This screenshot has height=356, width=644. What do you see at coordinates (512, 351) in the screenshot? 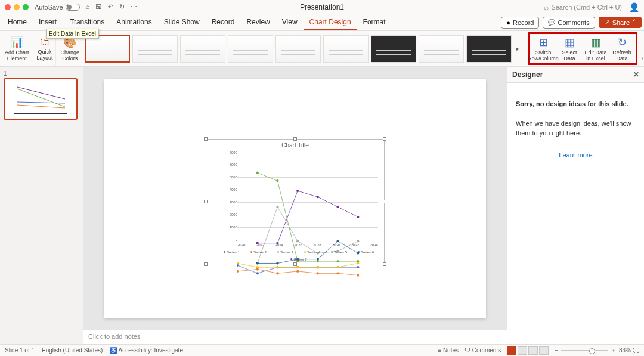
I see `normal-view-button` at bounding box center [512, 351].